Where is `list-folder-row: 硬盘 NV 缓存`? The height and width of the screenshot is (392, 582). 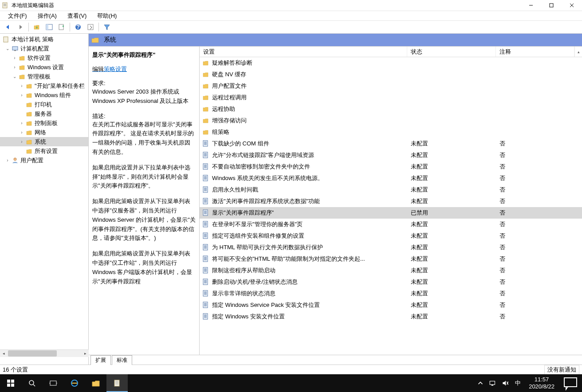
list-folder-row: 硬盘 NV 缓存 is located at coordinates (391, 74).